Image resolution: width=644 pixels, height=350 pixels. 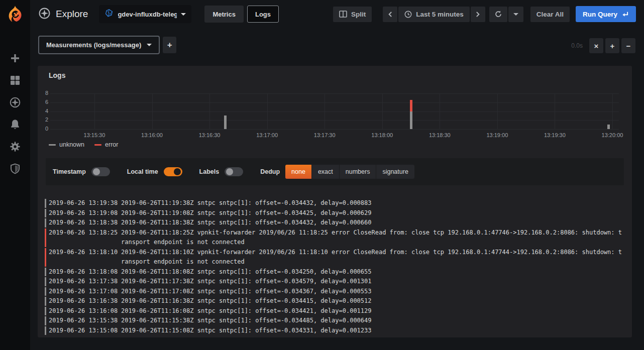 What do you see at coordinates (337, 14) in the screenshot?
I see `topbar: Explore gdev-influxdb-telegra Metrics Lo…` at bounding box center [337, 14].